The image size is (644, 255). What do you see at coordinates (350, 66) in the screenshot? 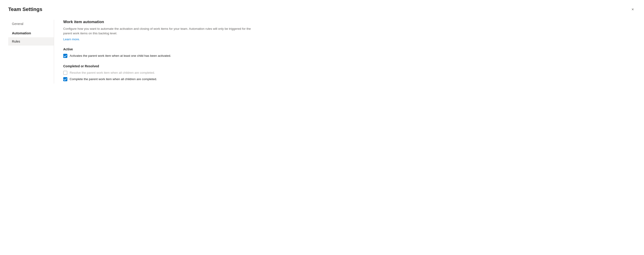
I see `completed-section-label: Completed or Resolved` at bounding box center [350, 66].